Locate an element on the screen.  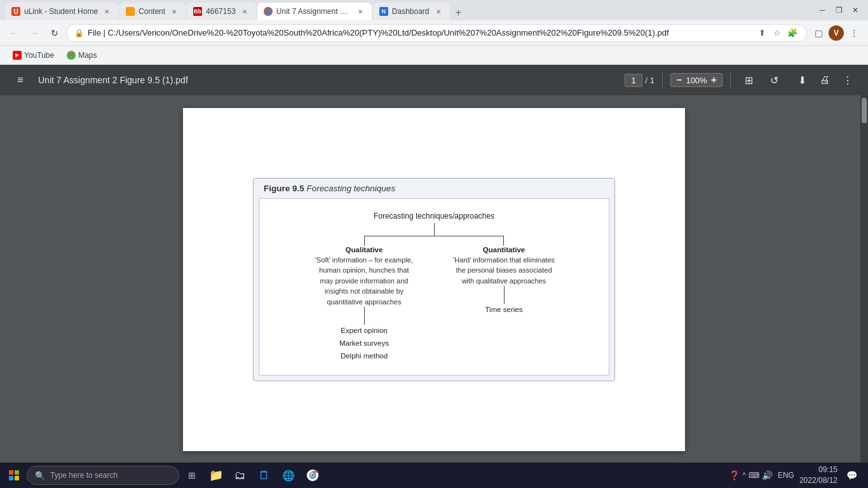
tab-close-bb: ✕ is located at coordinates (245, 11).